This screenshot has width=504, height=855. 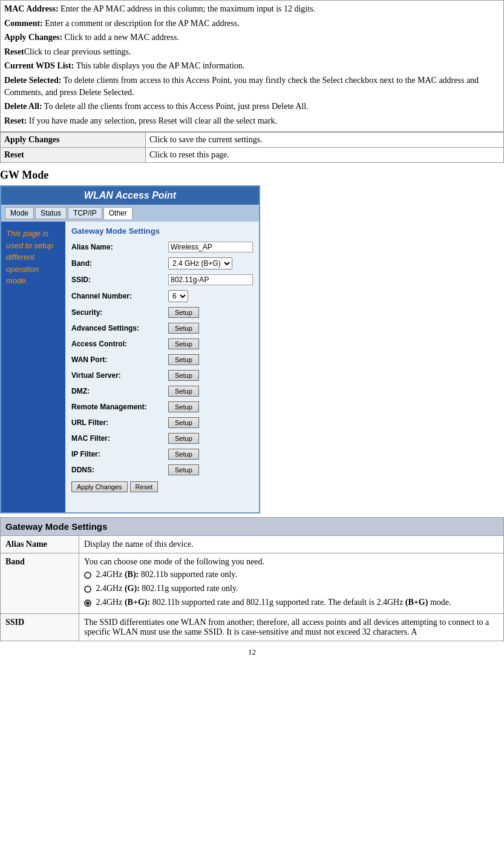 I want to click on band-g-radio, so click(x=88, y=589).